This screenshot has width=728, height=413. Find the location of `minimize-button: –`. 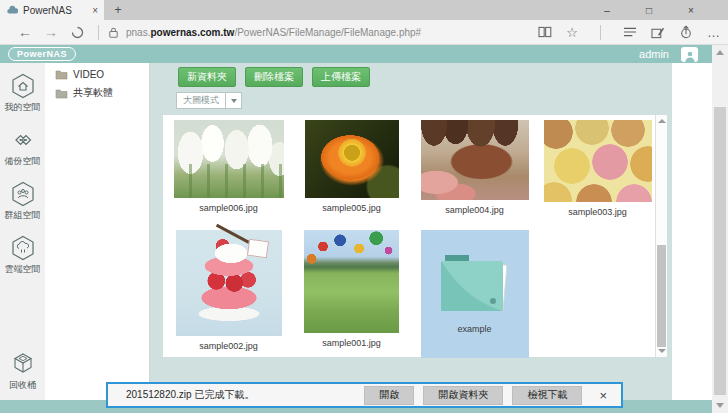

minimize-button: – is located at coordinates (607, 10).